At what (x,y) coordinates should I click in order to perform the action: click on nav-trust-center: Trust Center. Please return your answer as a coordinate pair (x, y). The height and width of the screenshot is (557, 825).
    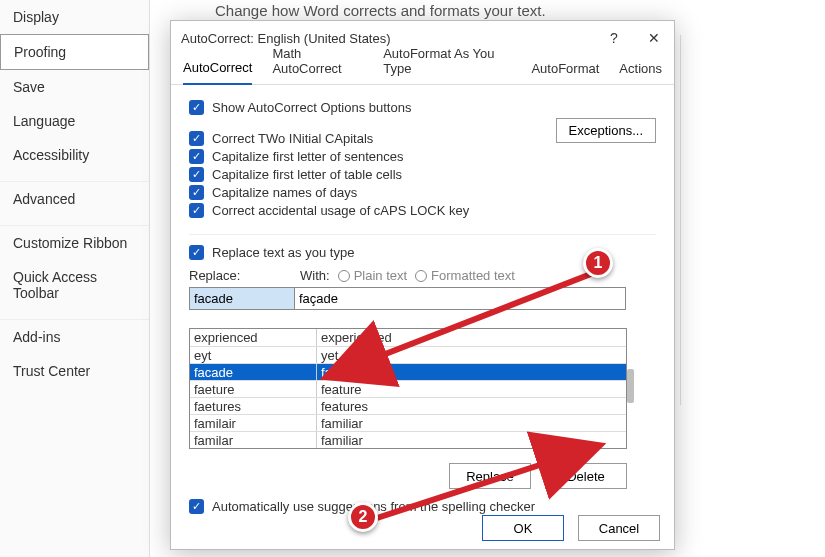
    Looking at the image, I should click on (74, 371).